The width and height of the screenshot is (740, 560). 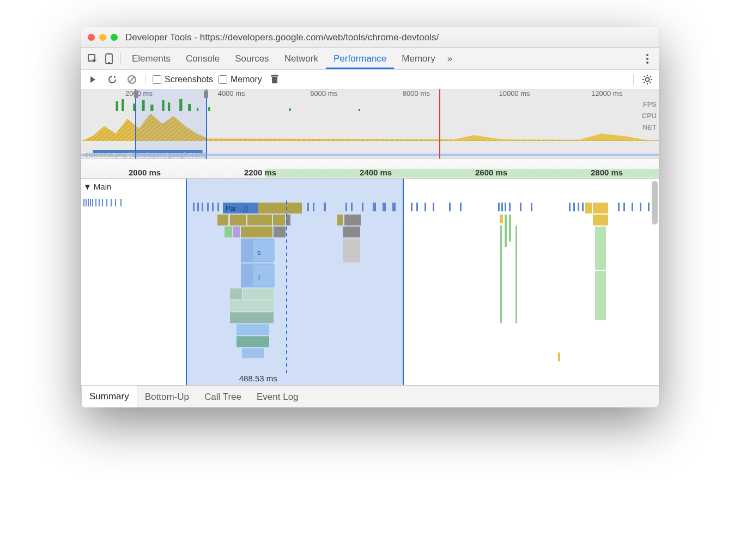 I want to click on flame-s-label: s, so click(x=259, y=253).